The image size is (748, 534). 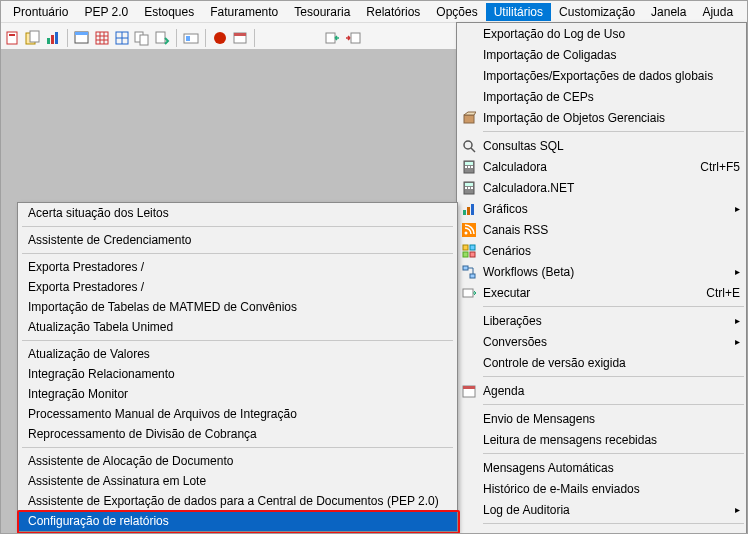 I want to click on menu-item: Importações/Exportações de dados globais, so click(x=602, y=76).